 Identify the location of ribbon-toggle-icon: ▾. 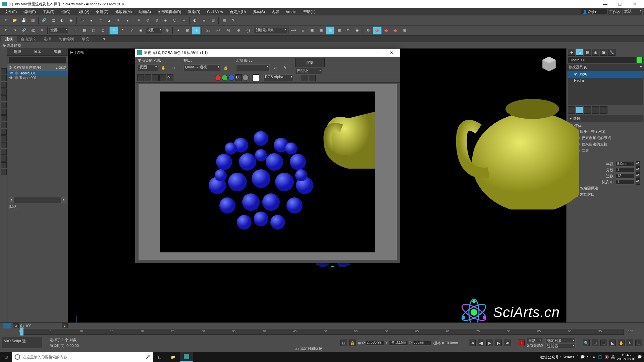
(104, 39).